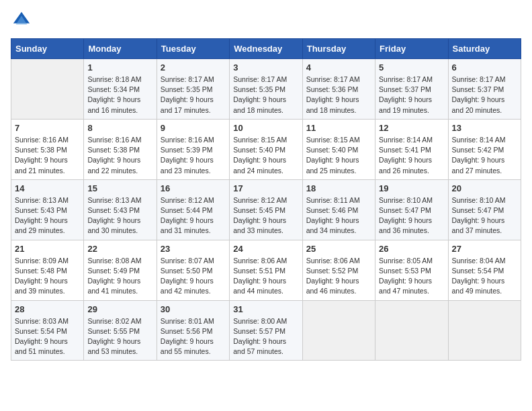 Image resolution: width=532 pixels, height=411 pixels. What do you see at coordinates (120, 270) in the screenshot?
I see `calendar-cell: 22Sunrise: 8:08 AMSunset: 5:49 PMDayligh…` at bounding box center [120, 270].